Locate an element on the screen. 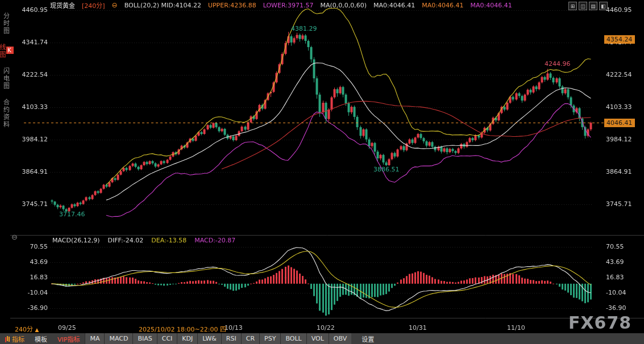 The height and width of the screenshot is (344, 644). chevron-up-icon: ▲ is located at coordinates (38, 330).